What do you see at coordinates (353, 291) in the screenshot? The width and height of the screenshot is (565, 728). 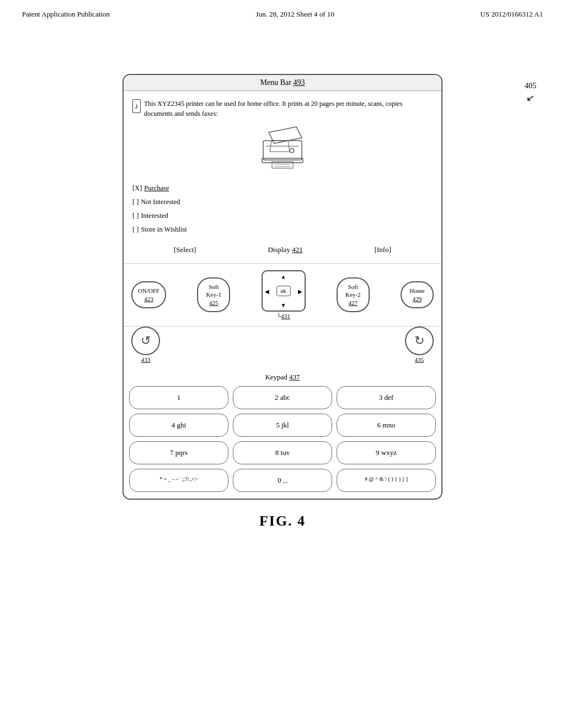 I see `soft-key-2-label: Soft Key-2` at bounding box center [353, 291].